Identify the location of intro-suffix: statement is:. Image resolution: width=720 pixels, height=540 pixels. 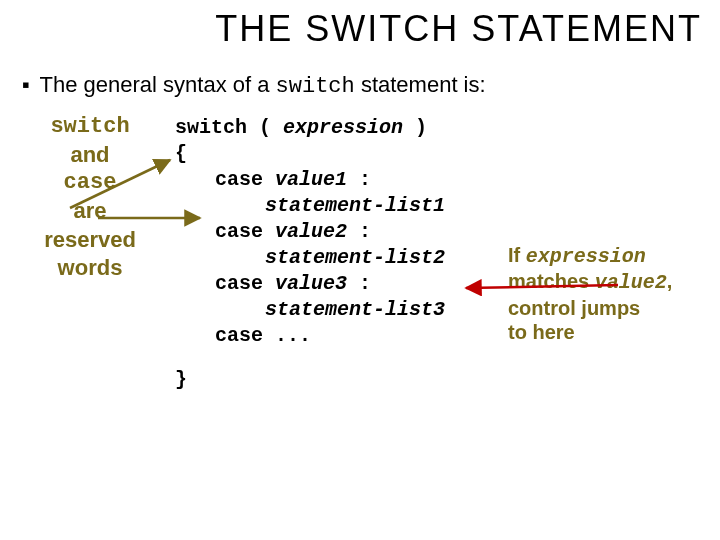
(420, 84).